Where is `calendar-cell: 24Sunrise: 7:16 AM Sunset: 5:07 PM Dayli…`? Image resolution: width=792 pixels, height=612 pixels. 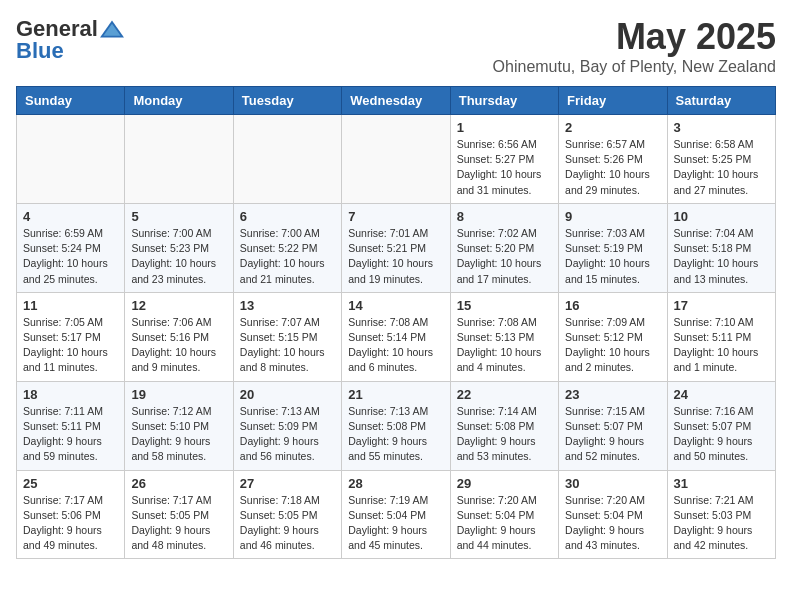
calendar-cell: 24Sunrise: 7:16 AM Sunset: 5:07 PM Dayli… is located at coordinates (721, 426).